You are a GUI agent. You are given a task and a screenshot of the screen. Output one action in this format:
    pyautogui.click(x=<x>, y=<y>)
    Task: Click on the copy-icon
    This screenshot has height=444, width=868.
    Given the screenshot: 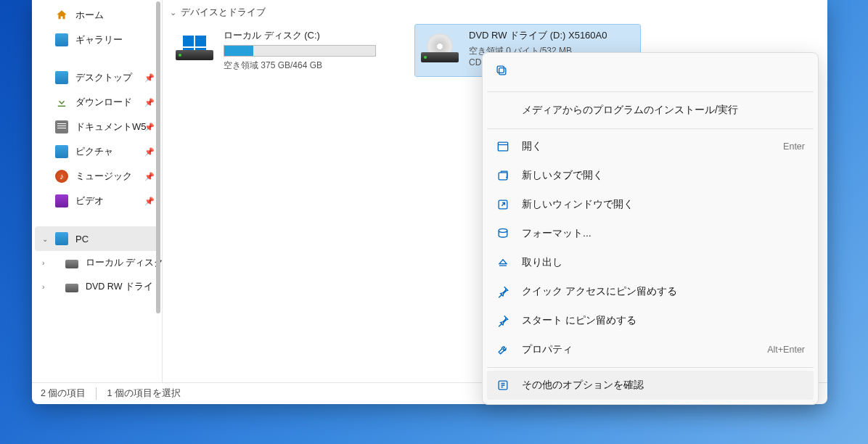 What is the action you would take?
    pyautogui.click(x=501, y=70)
    